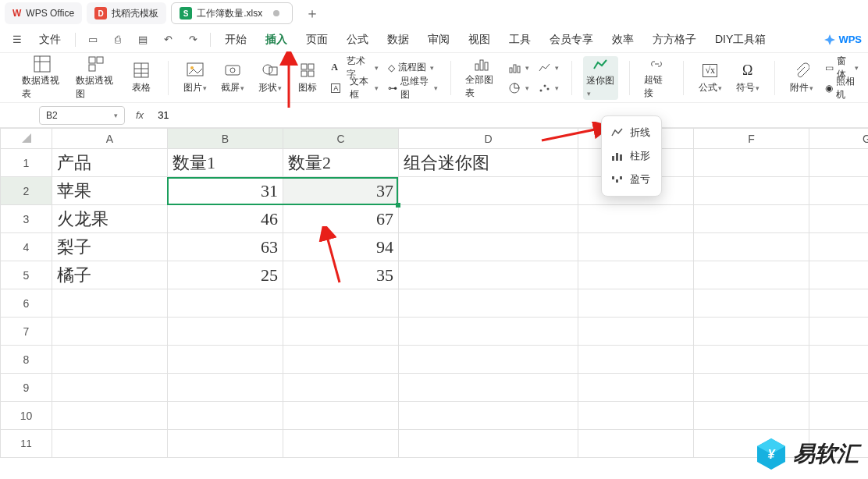 The image size is (868, 479). Describe the element at coordinates (110, 247) in the screenshot. I see `cell: 梨子` at that location.